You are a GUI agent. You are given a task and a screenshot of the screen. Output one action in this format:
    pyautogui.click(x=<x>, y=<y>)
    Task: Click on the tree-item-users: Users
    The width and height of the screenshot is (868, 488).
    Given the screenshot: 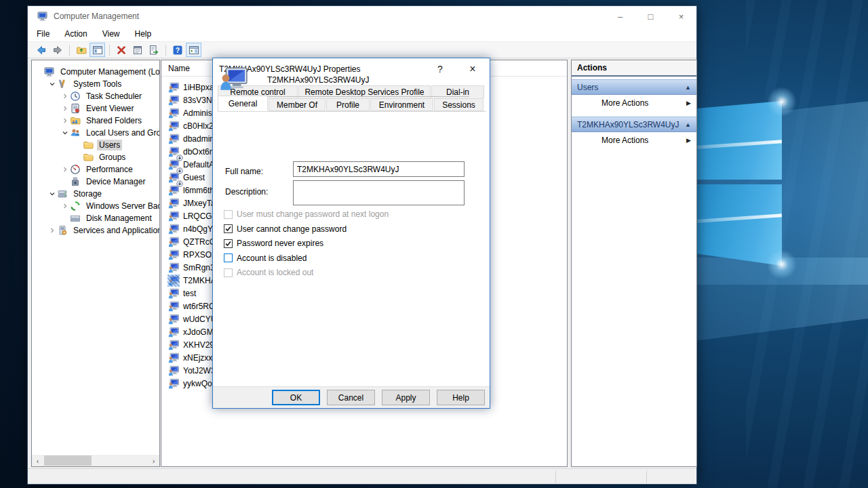 What is the action you would take?
    pyautogui.click(x=77, y=145)
    